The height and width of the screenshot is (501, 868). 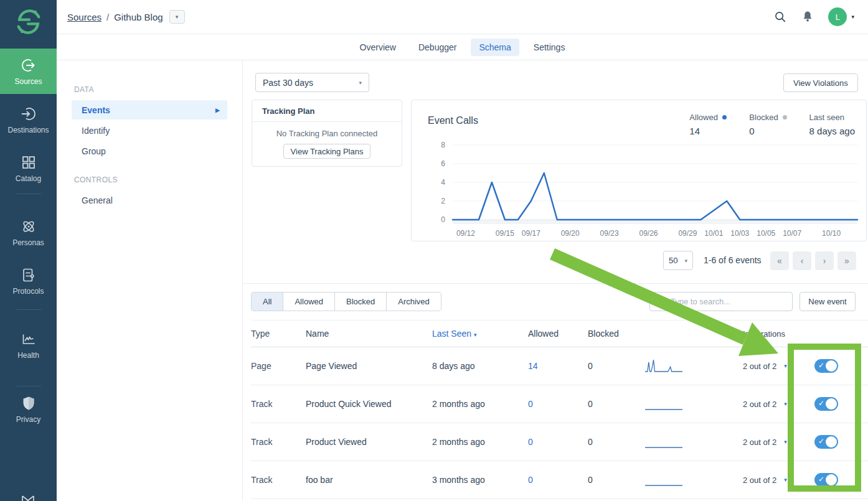 What do you see at coordinates (728, 301) in the screenshot?
I see `search-input` at bounding box center [728, 301].